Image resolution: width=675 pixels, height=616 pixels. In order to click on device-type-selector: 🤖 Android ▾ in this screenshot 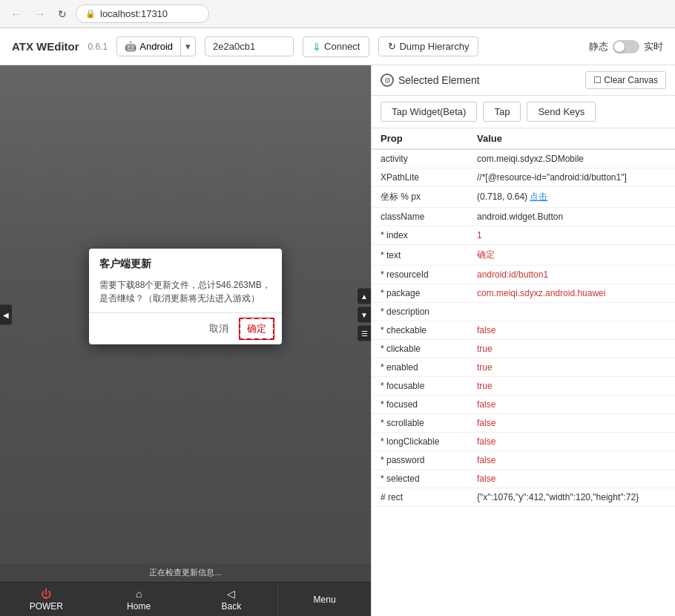, I will do `click(156, 46)`.